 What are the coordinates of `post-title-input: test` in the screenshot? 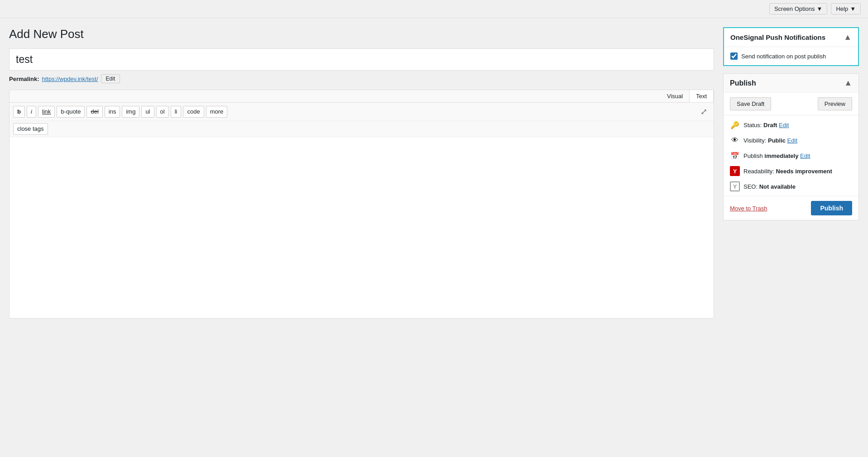 It's located at (361, 60).